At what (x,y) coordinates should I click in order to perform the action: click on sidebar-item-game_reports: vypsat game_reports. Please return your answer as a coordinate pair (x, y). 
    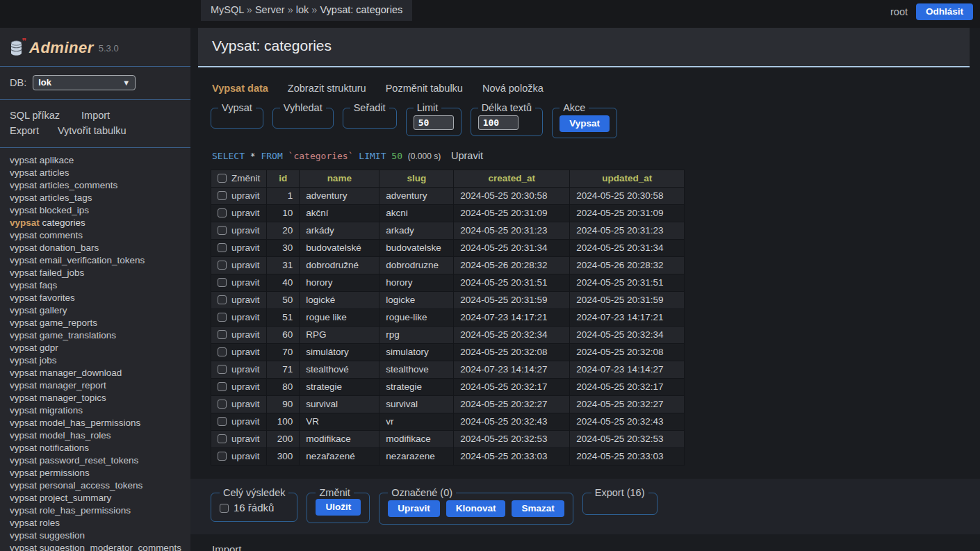
    Looking at the image, I should click on (100, 323).